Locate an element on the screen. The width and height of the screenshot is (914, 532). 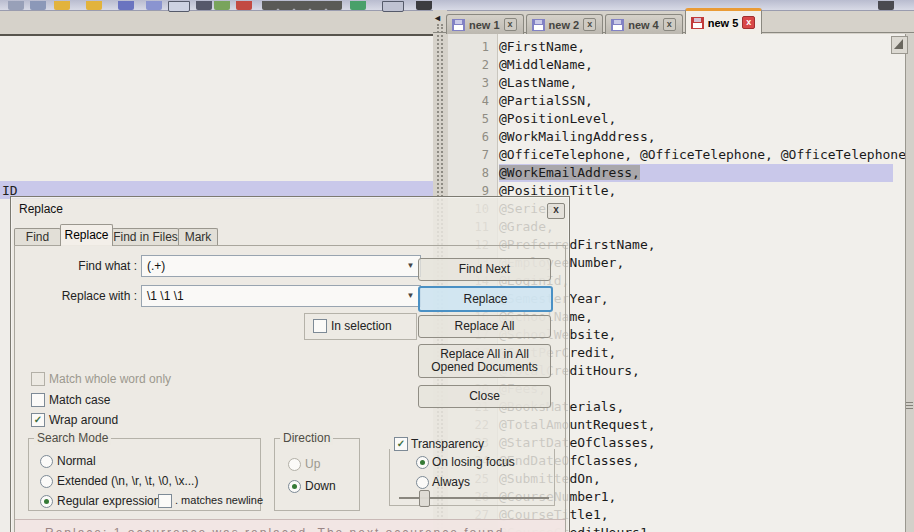
find-what-combobox: (.+) ▼ is located at coordinates (281, 266).